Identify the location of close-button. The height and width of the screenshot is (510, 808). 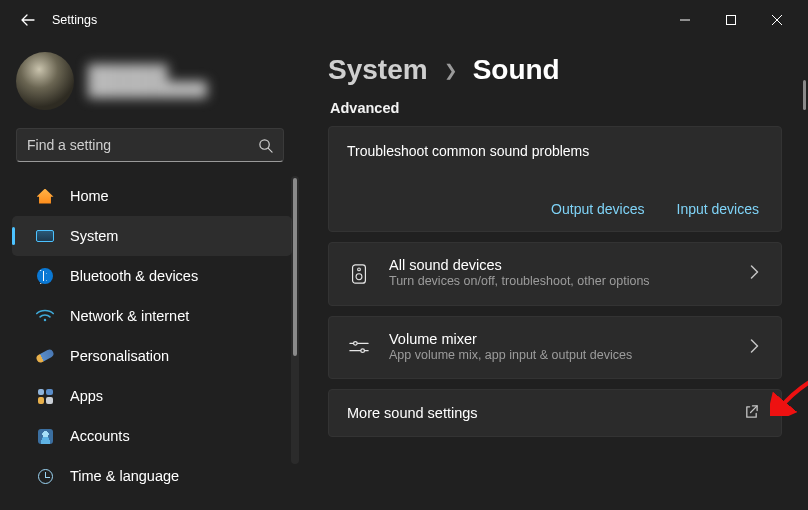
(777, 20).